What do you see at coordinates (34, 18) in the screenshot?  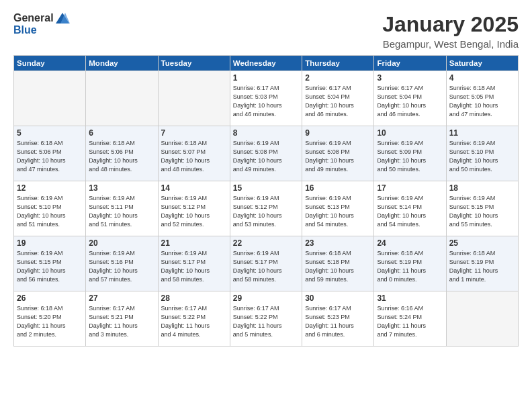 I see `logo-general: General` at bounding box center [34, 18].